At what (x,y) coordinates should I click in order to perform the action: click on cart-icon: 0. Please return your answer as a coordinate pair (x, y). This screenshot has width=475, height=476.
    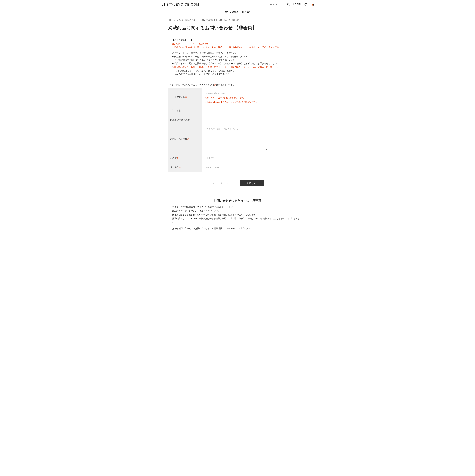
    Looking at the image, I should click on (312, 4).